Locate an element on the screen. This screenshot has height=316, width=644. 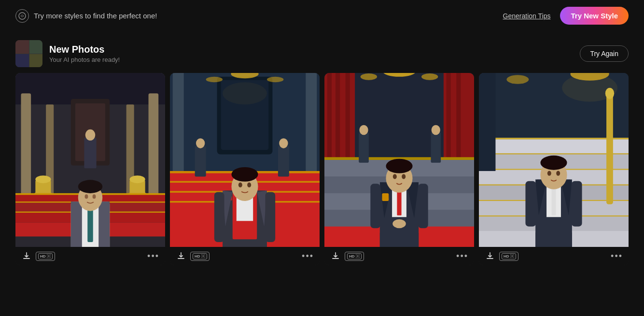
style-icon is located at coordinates (22, 16).